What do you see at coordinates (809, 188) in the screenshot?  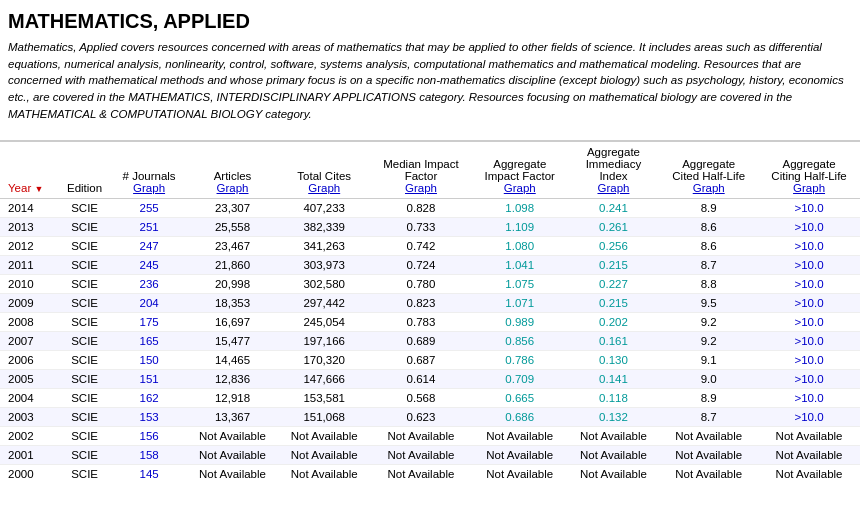 I see `citing-hl-graph-link: Graph` at bounding box center [809, 188].